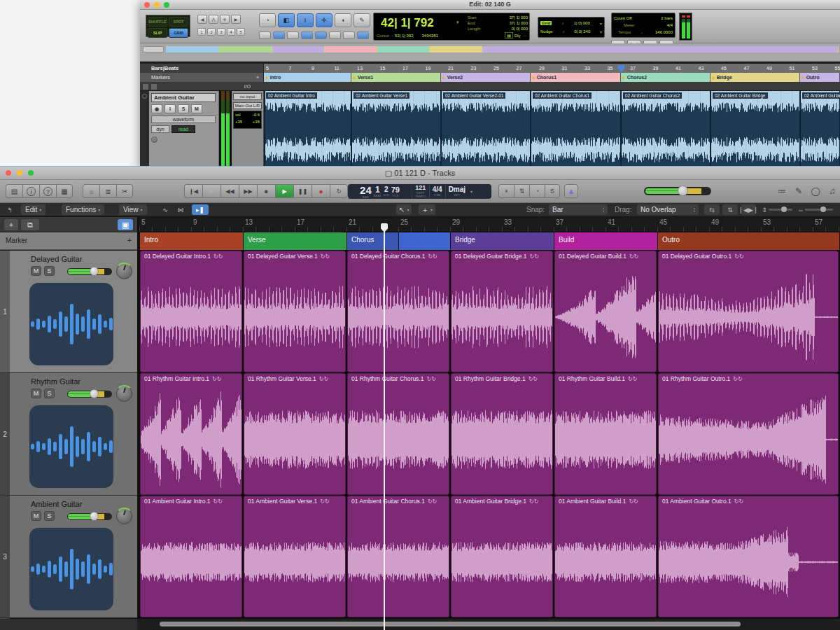 The height and width of the screenshot is (630, 840). I want to click on elastic-audio-icon: ◎, so click(154, 140).